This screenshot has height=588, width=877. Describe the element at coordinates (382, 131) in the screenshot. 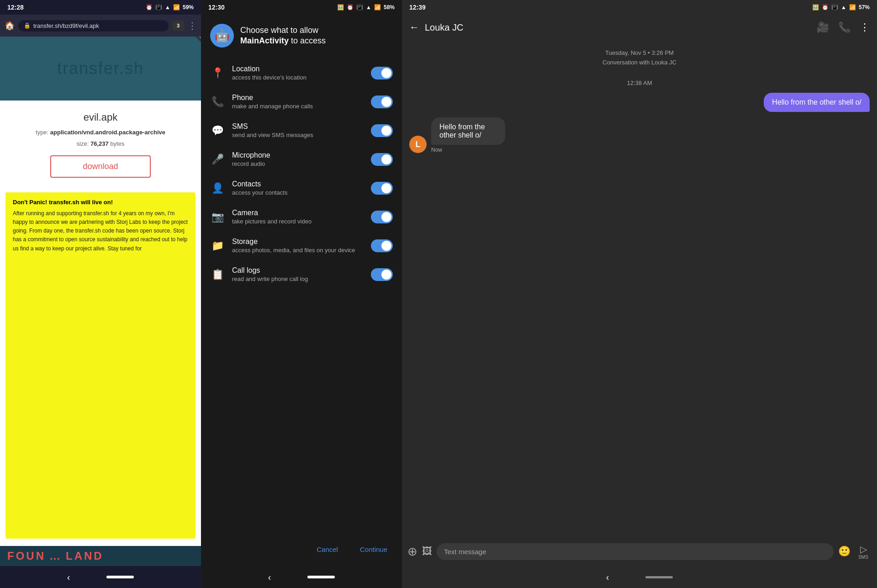

I see `toggle-sms` at that location.